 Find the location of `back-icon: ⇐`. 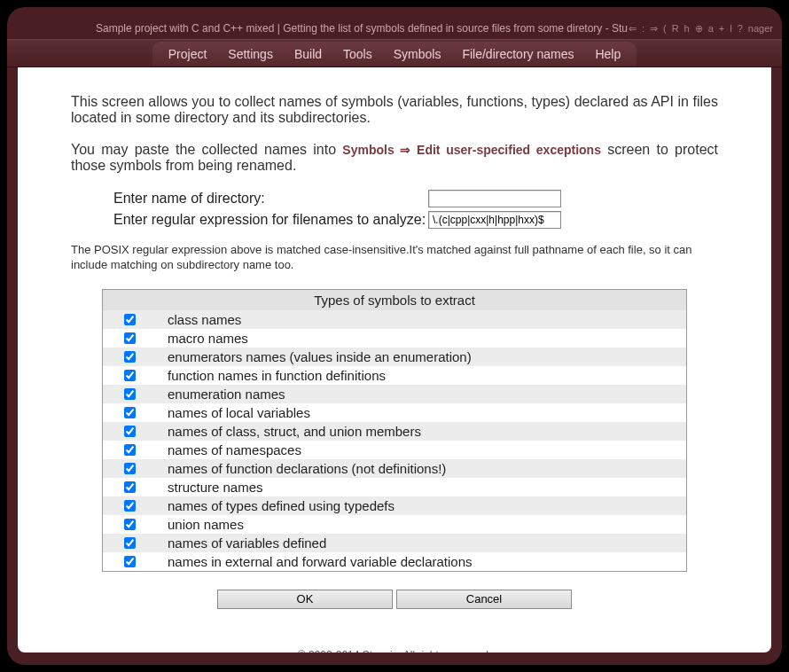

back-icon: ⇐ is located at coordinates (633, 28).